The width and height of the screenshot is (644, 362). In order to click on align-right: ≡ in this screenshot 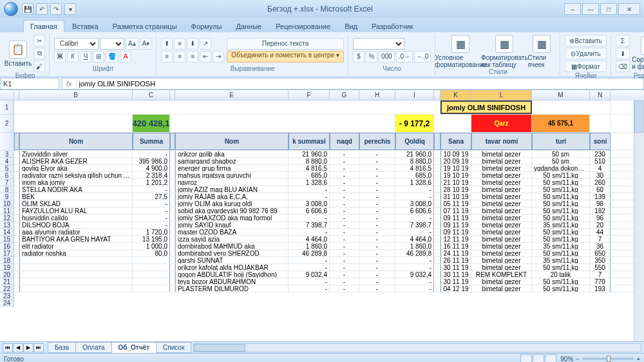, I will do `click(193, 57)`.